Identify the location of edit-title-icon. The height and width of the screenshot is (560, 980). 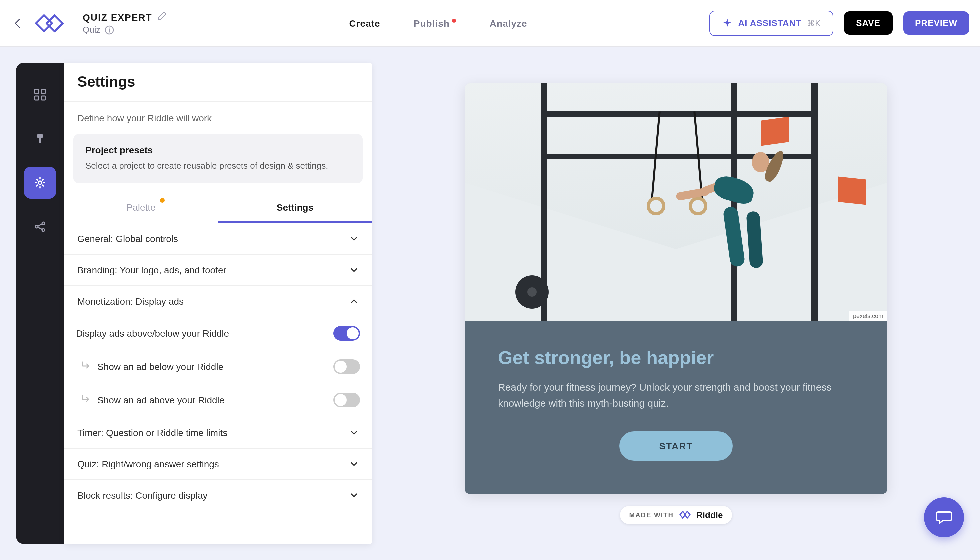
(162, 17).